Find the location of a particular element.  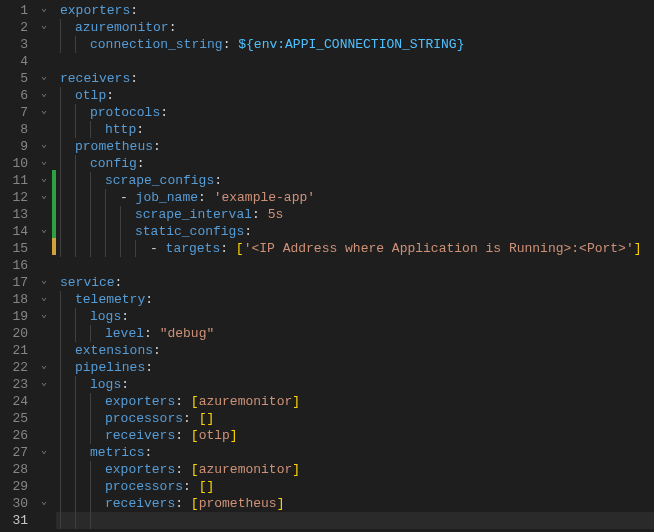

code-line: telemetry: is located at coordinates (355, 300).